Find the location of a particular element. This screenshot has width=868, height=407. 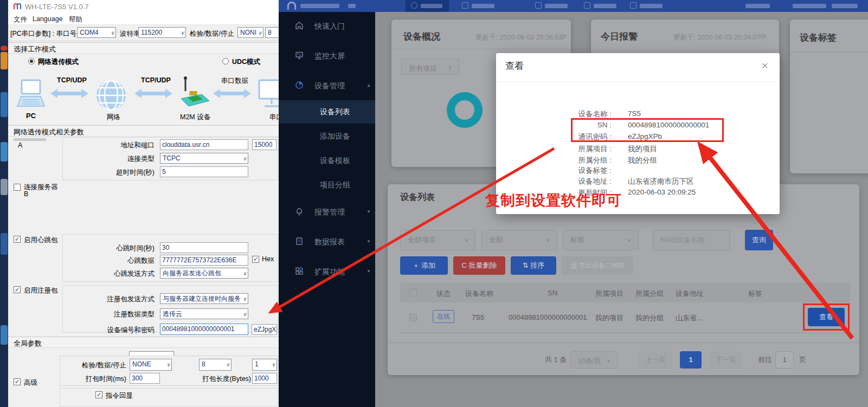

sidebar-item-project-group: 项目分组 is located at coordinates (335, 185).